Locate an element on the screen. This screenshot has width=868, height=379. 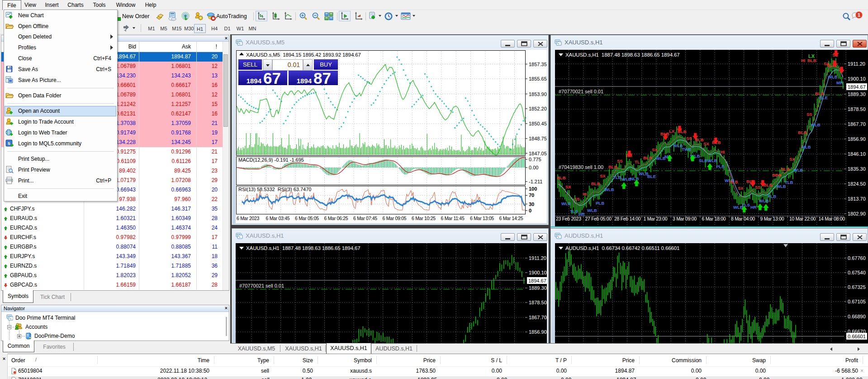
svg-text:RSI(13) 58.5332 RSI(3) 63.747: RSI(13) 58.5332 RSI(3) 63.7470 is located at coordinates (275, 189).